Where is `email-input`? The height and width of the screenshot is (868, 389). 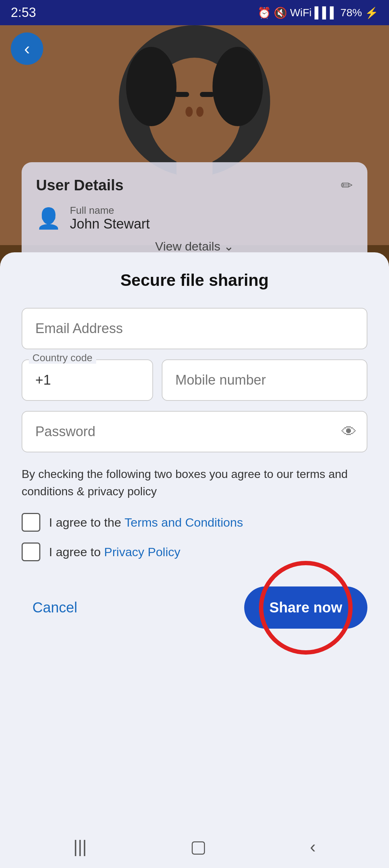 email-input is located at coordinates (194, 329).